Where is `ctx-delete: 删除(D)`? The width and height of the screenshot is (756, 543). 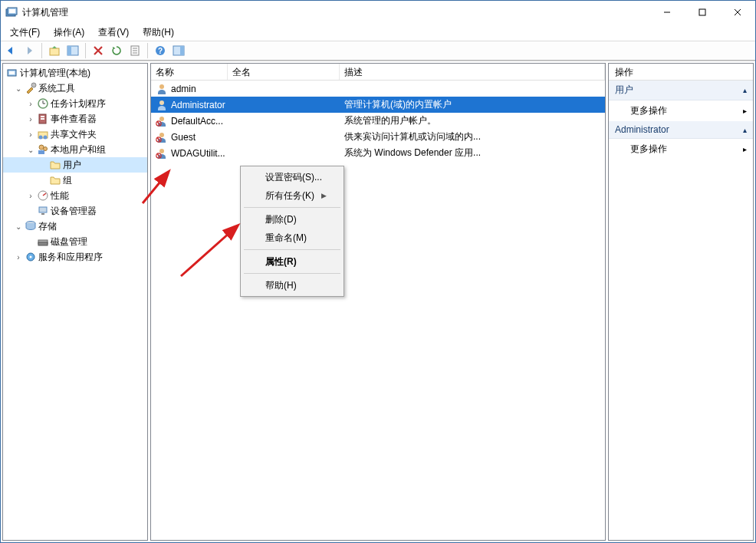 ctx-delete: 删除(D) is located at coordinates (292, 219).